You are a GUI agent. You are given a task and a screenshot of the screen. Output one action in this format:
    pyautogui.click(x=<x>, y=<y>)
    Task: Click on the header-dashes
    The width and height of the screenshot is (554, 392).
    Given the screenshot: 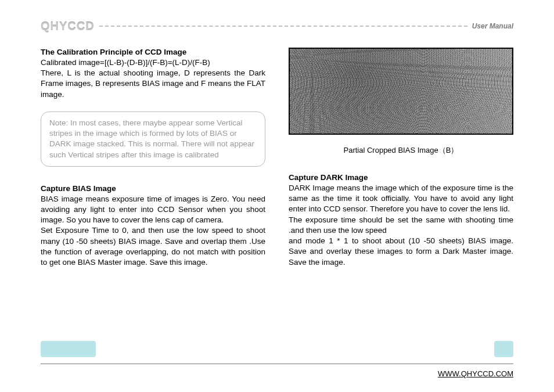 What is the action you would take?
    pyautogui.click(x=283, y=26)
    